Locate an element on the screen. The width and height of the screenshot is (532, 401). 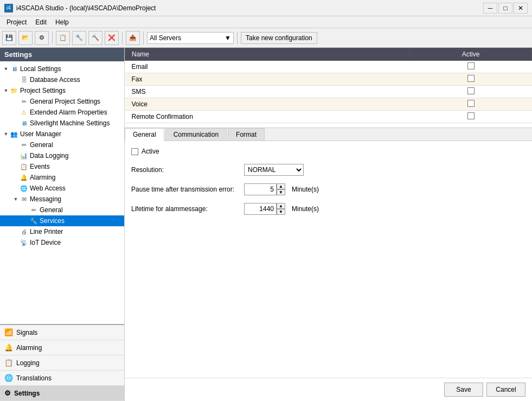
sidebar-item-services: 🔧 Services is located at coordinates (62, 221).